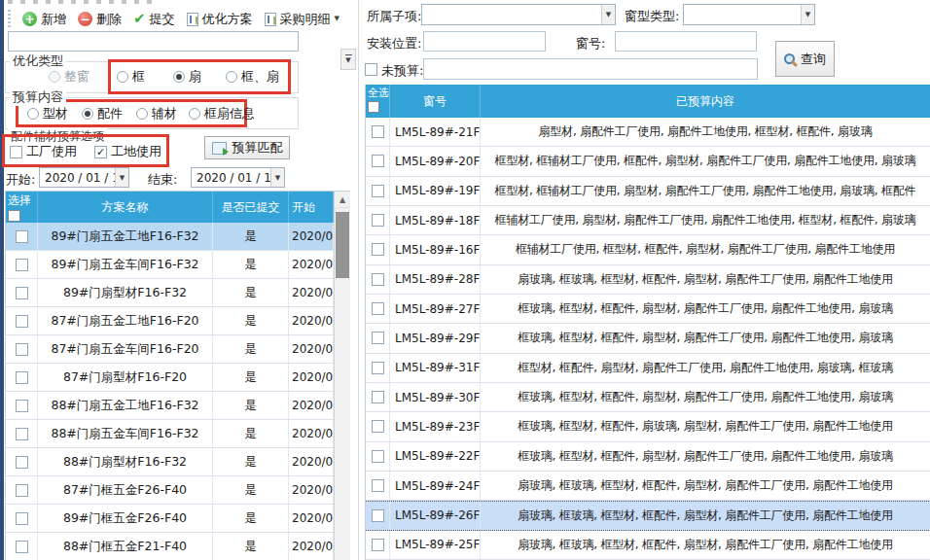 Image resolution: width=930 pixels, height=560 pixels. Describe the element at coordinates (69, 77) in the screenshot. I see `radio-whole-window: 整窗` at that location.